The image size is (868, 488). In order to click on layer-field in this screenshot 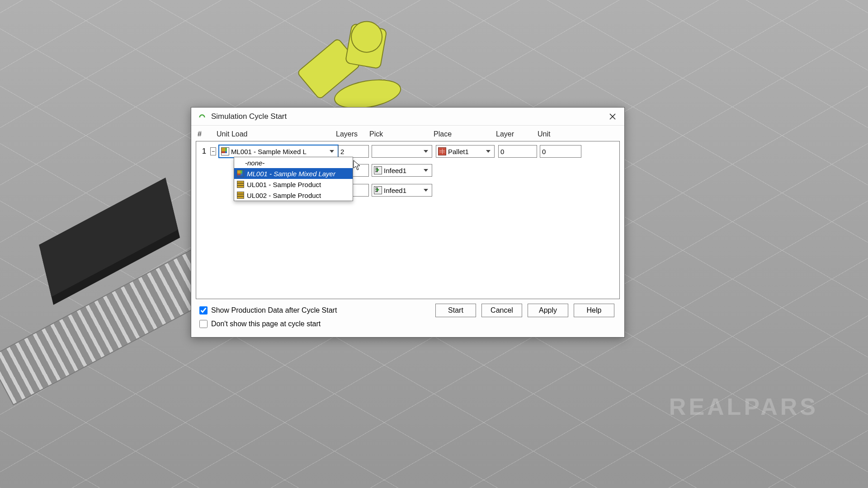, I will do `click(518, 152)`.